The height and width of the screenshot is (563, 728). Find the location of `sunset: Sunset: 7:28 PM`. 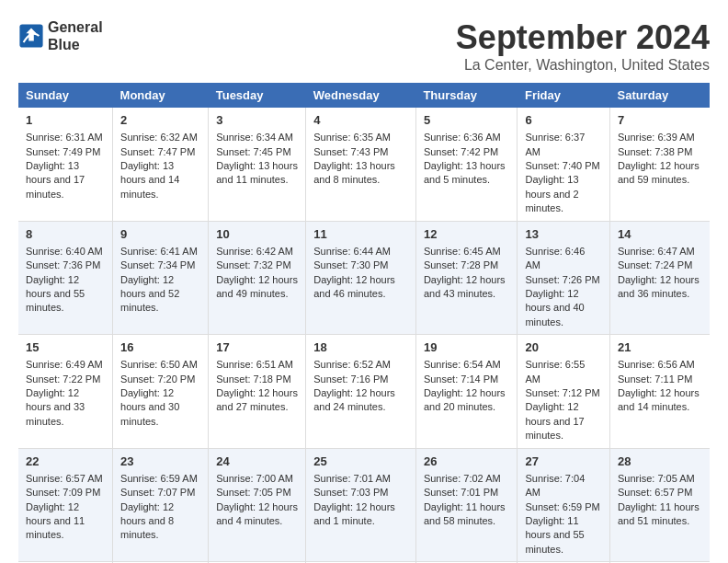

sunset: Sunset: 7:28 PM is located at coordinates (461, 265).